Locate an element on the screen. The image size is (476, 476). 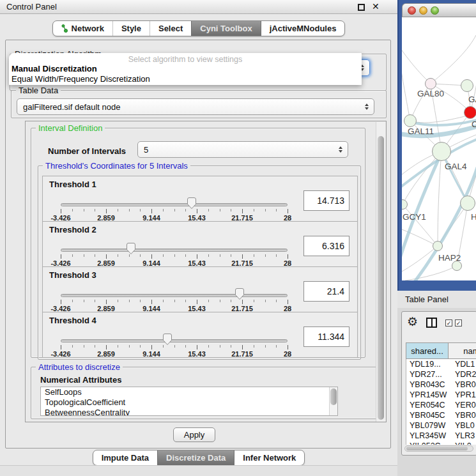
tab-jactivemnodules: jActiveMNodules is located at coordinates (303, 28).